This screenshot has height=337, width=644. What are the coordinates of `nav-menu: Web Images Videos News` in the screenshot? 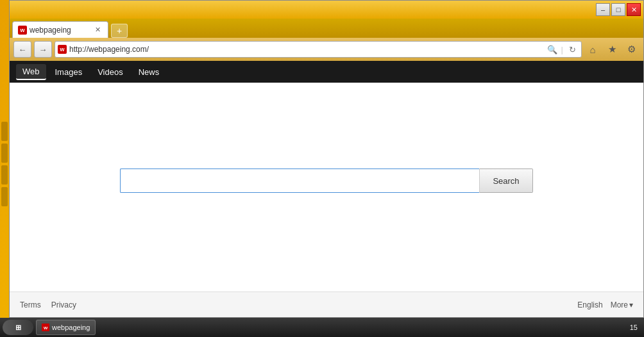 It's located at (326, 72).